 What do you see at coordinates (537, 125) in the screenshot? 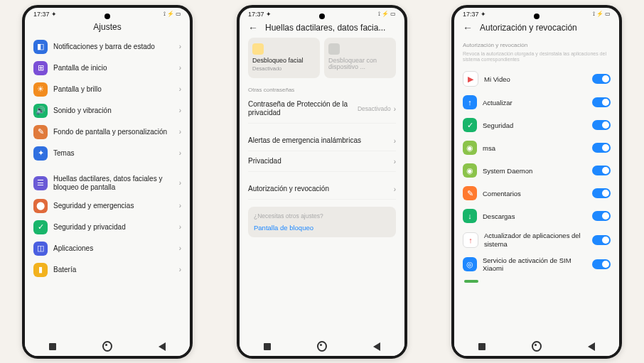
I see `app-row: ✓Seguridad` at bounding box center [537, 125].